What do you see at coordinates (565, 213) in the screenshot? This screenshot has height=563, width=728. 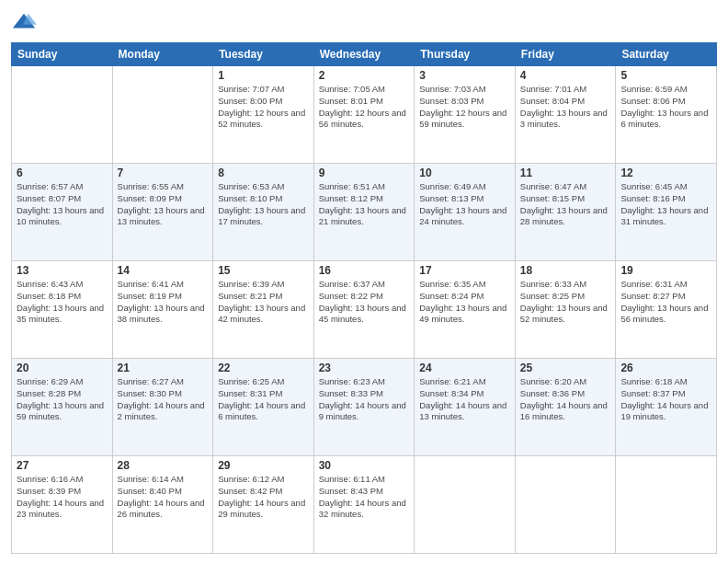 I see `calendar-cell: 11Sunrise: 6:47 AM Sunset: 8:15 PM Dayli…` at bounding box center [565, 213].